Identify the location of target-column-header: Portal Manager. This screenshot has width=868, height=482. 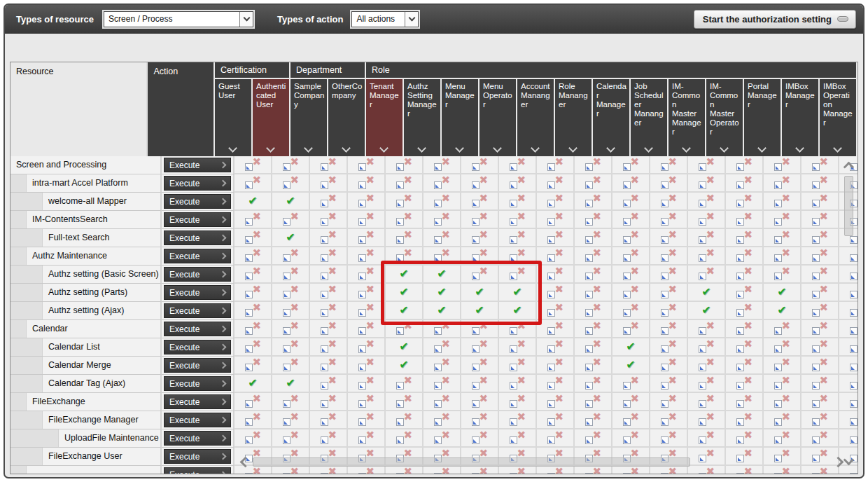
(763, 118).